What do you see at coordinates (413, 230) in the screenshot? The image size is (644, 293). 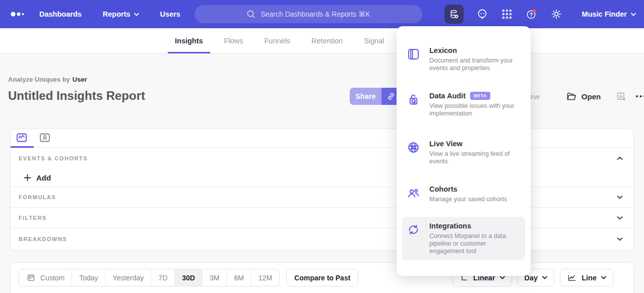 I see `integrations-icon` at bounding box center [413, 230].